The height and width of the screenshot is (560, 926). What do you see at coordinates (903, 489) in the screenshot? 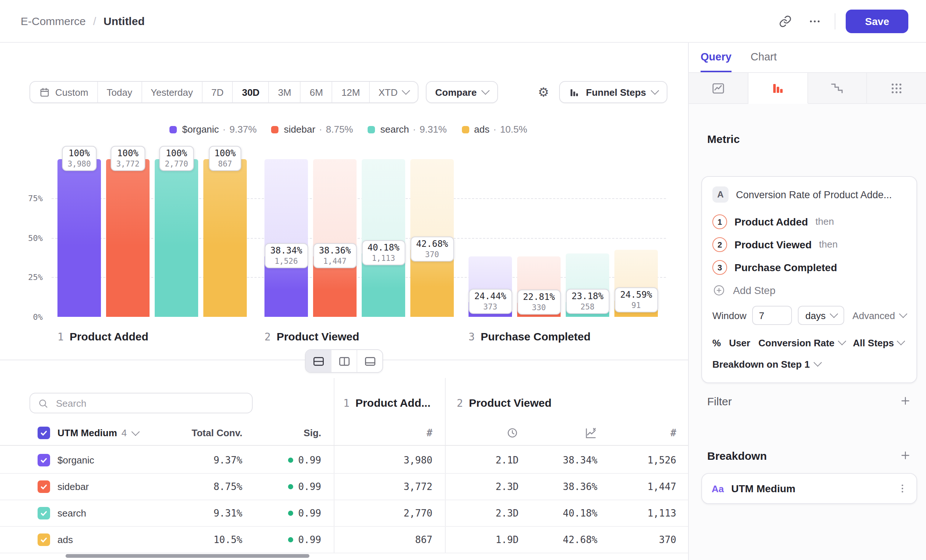
I see `kebab-menu-icon` at bounding box center [903, 489].